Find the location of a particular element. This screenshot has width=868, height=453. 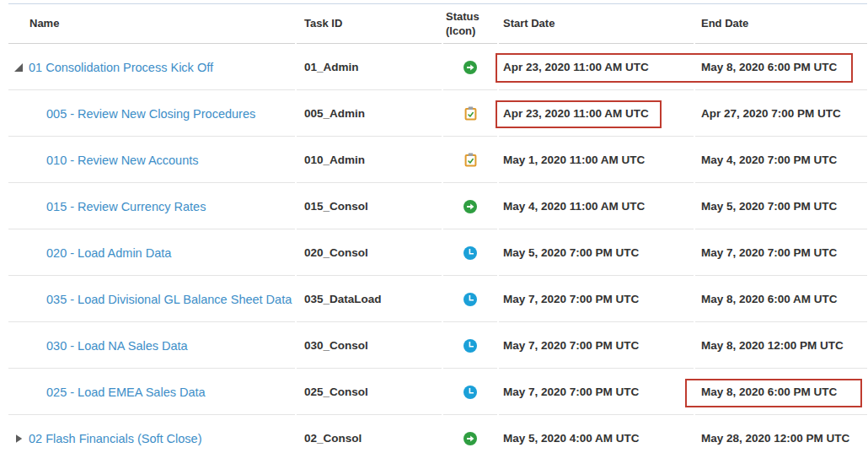

task-name-cell: 035 - Load Divisional GL Balance Sheet D… is located at coordinates (147, 299).